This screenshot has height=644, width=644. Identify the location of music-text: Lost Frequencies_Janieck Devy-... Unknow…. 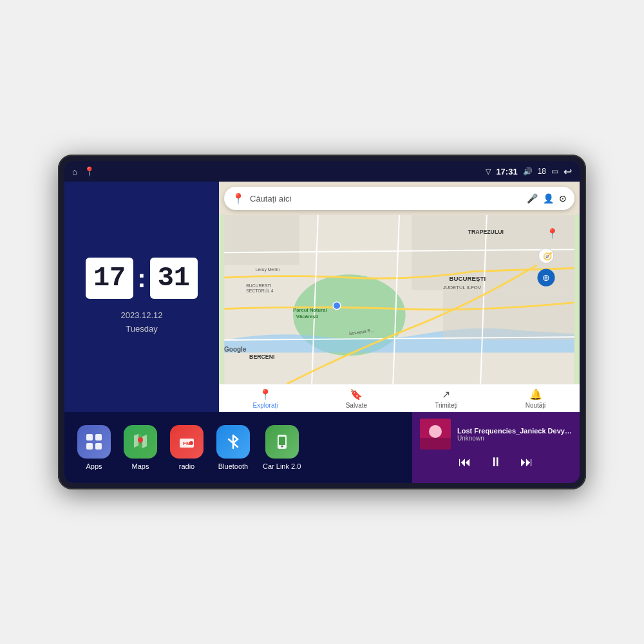
(515, 434).